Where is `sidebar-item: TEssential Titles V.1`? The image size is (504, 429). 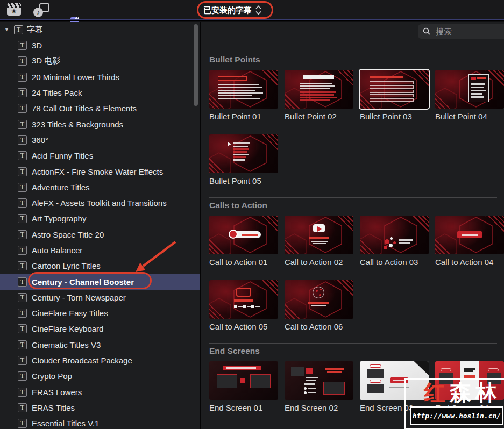 sidebar-item: TEssential Titles V.1 is located at coordinates (100, 423).